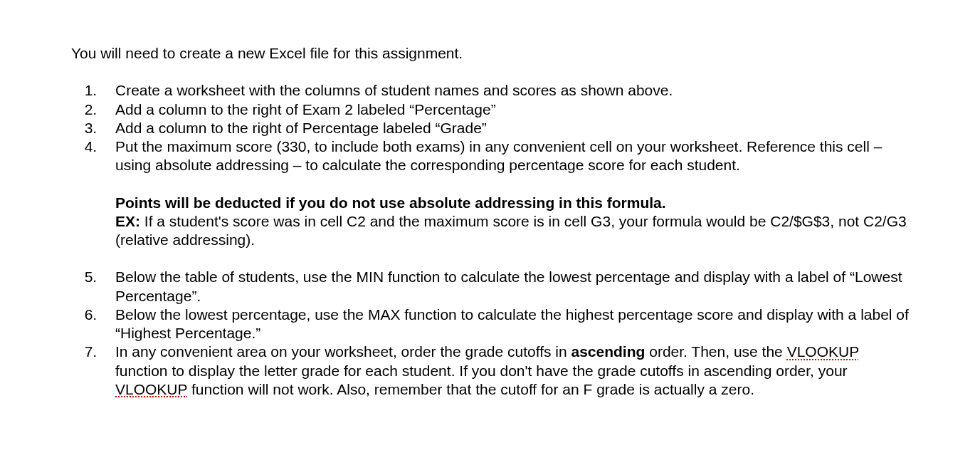 Image resolution: width=980 pixels, height=475 pixels. Describe the element at coordinates (391, 202) in the screenshot. I see `note-bold-text: Points will be deducted if you do not us…` at that location.